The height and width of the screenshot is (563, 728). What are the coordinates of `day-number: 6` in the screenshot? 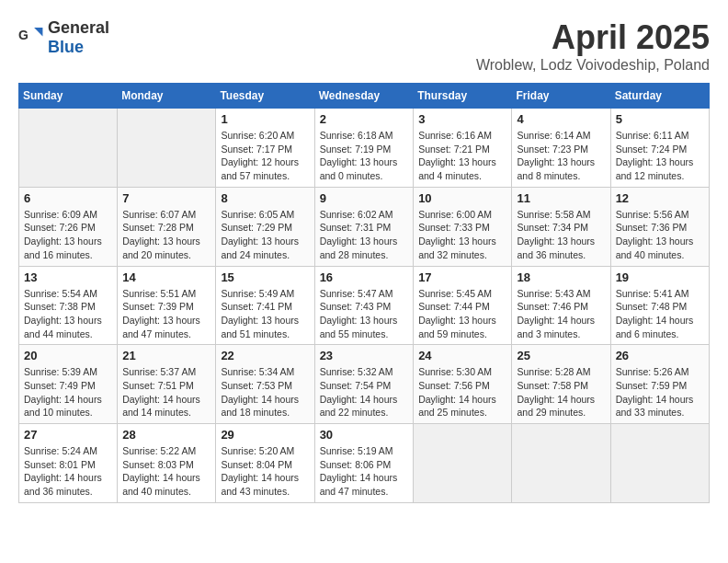 It's located at (68, 199).